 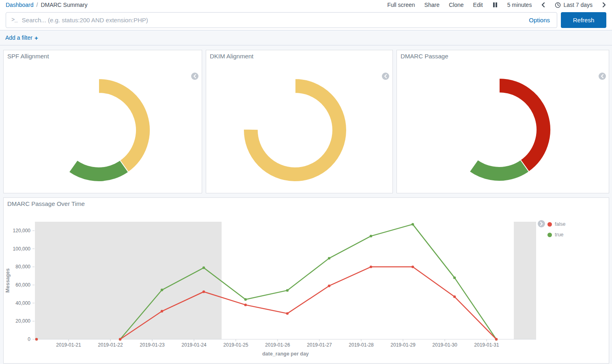 I want to click on svg-text: 100,000, so click(x=22, y=249).